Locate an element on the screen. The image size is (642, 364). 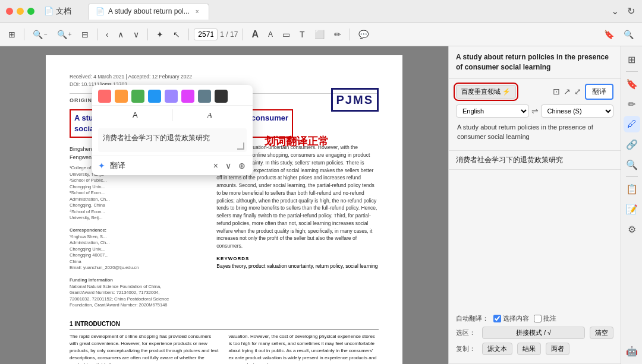
bookmark-icon-button: 🔖 is located at coordinates (632, 84).